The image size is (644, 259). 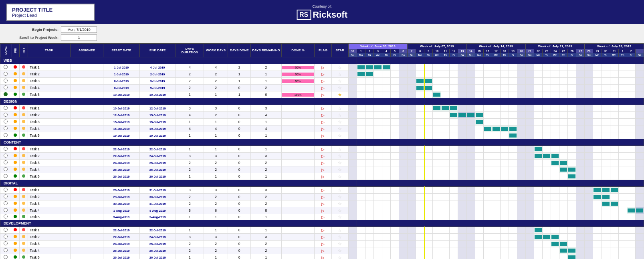 What do you see at coordinates (580, 51) in the screenshot?
I see `day-num-w3-d6: 27` at bounding box center [580, 51].